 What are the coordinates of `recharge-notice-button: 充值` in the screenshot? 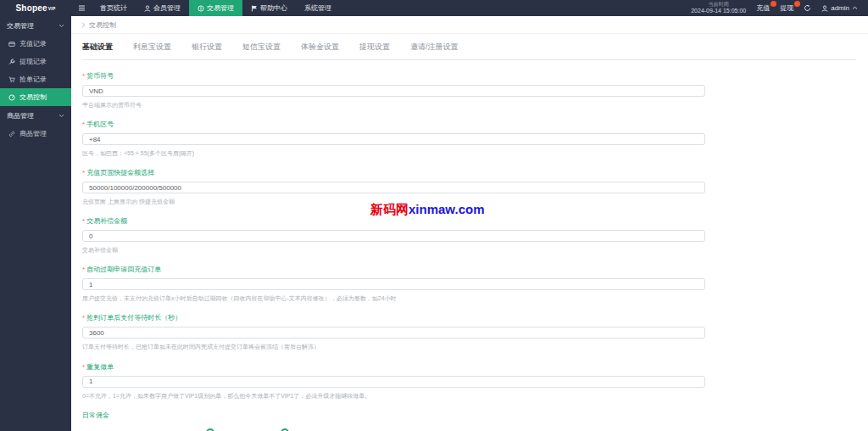 It's located at (763, 8).